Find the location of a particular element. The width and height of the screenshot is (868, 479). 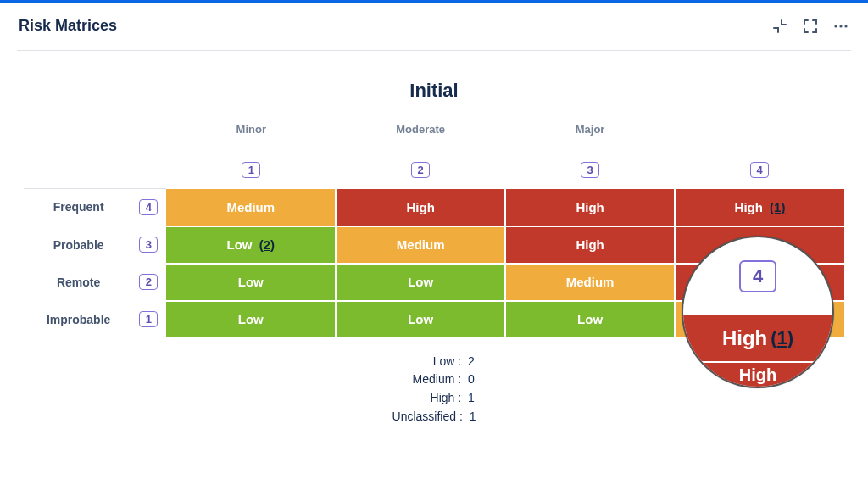

summary-block: Low : 2Medium : 0High : 1Unclassified : … is located at coordinates (434, 390).